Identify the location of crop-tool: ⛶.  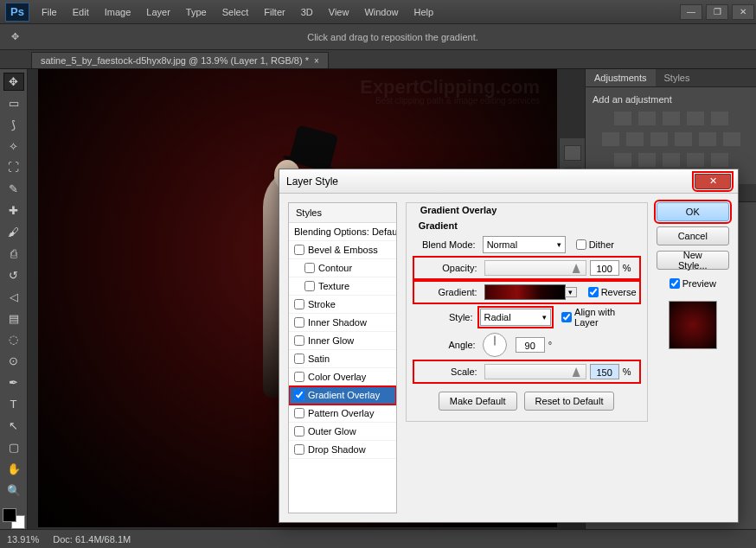
(14, 168).